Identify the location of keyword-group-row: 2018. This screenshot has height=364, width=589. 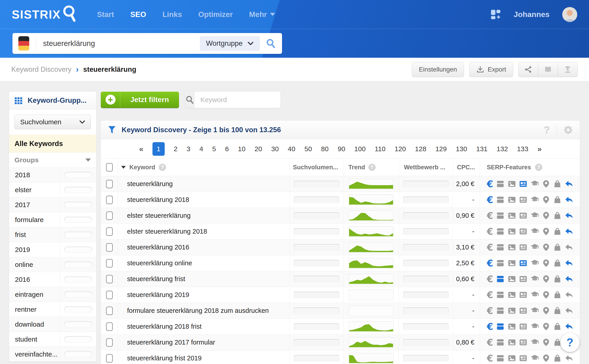
(53, 175).